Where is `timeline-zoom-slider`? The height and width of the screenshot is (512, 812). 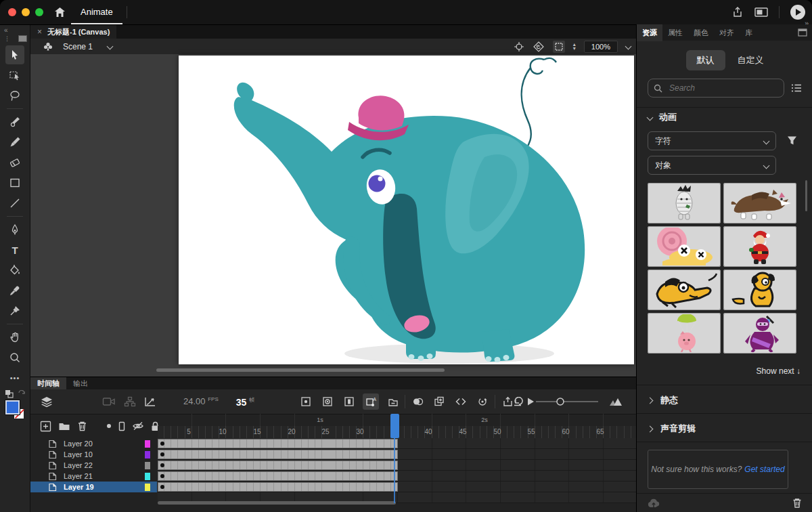
timeline-zoom-slider is located at coordinates (567, 402).